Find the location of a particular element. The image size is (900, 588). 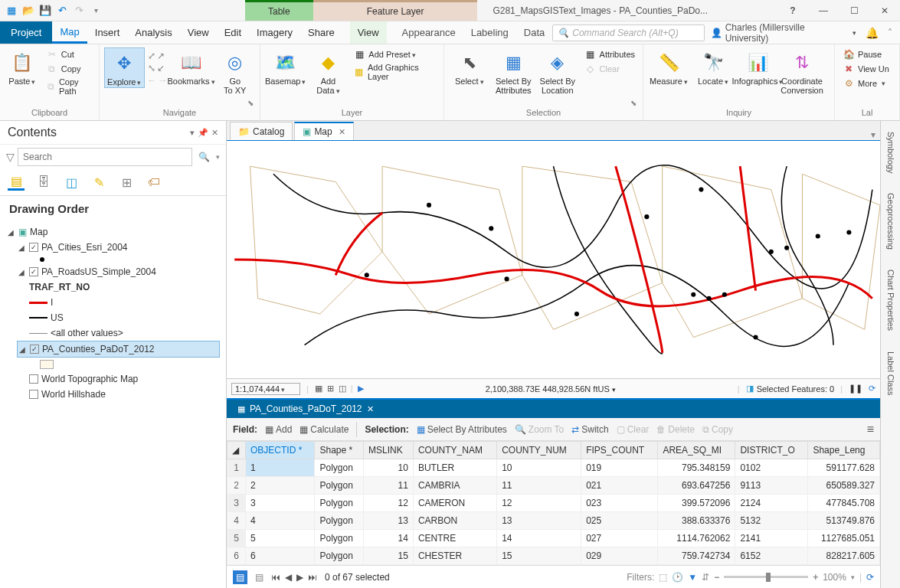

prev-record-icon: ◀ is located at coordinates (288, 577).